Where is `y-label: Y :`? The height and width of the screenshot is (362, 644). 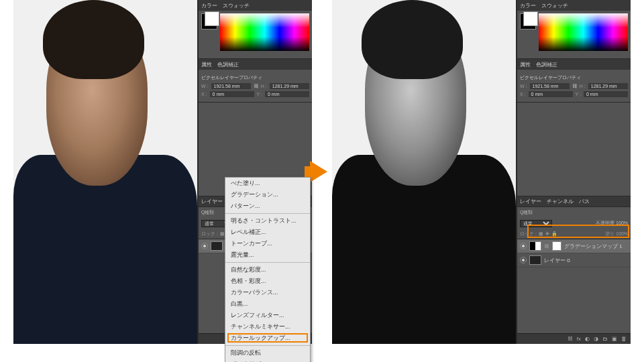
y-label: Y : is located at coordinates (260, 94).